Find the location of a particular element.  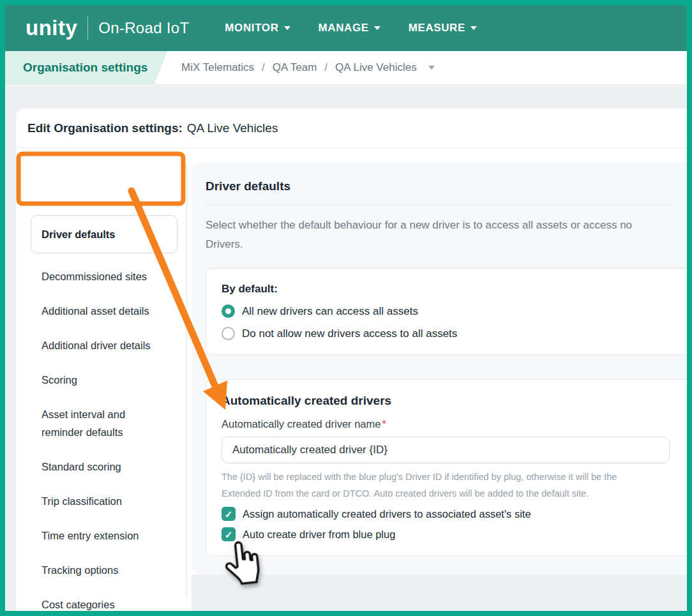

logo-unity: unity is located at coordinates (51, 28).